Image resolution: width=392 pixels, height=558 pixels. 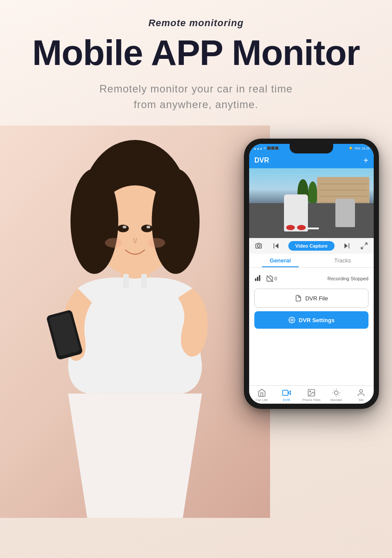 What do you see at coordinates (311, 221) in the screenshot?
I see `road` at bounding box center [311, 221].